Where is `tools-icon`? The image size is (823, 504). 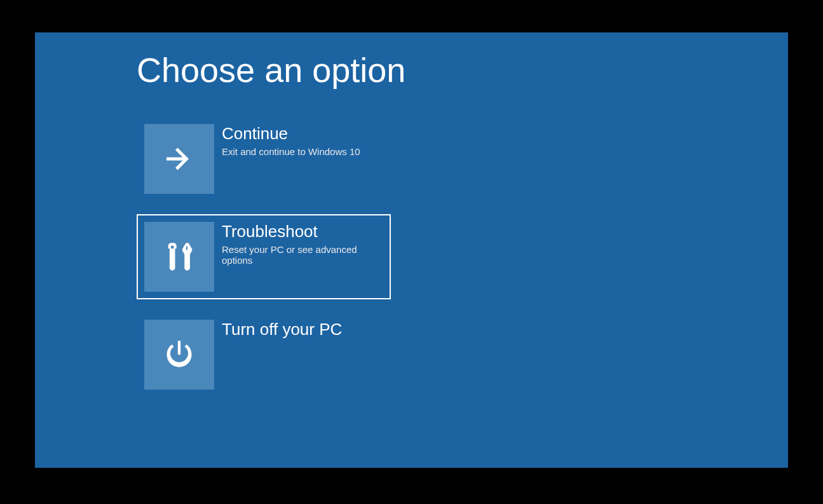 tools-icon is located at coordinates (179, 257).